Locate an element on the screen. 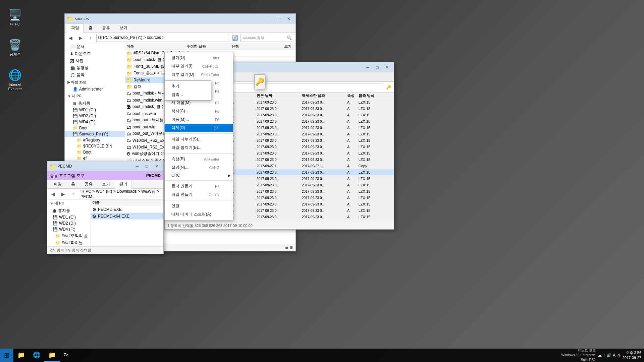 This screenshot has width=644, height=362. sidebar-item-trash: 🗑 홍지통 is located at coordinates (95, 103).